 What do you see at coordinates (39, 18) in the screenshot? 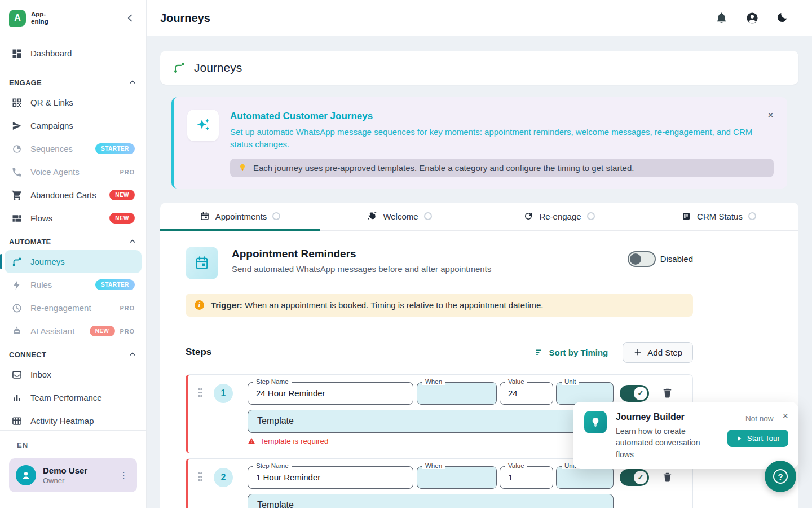
I see `logo-text: App- ening` at bounding box center [39, 18].